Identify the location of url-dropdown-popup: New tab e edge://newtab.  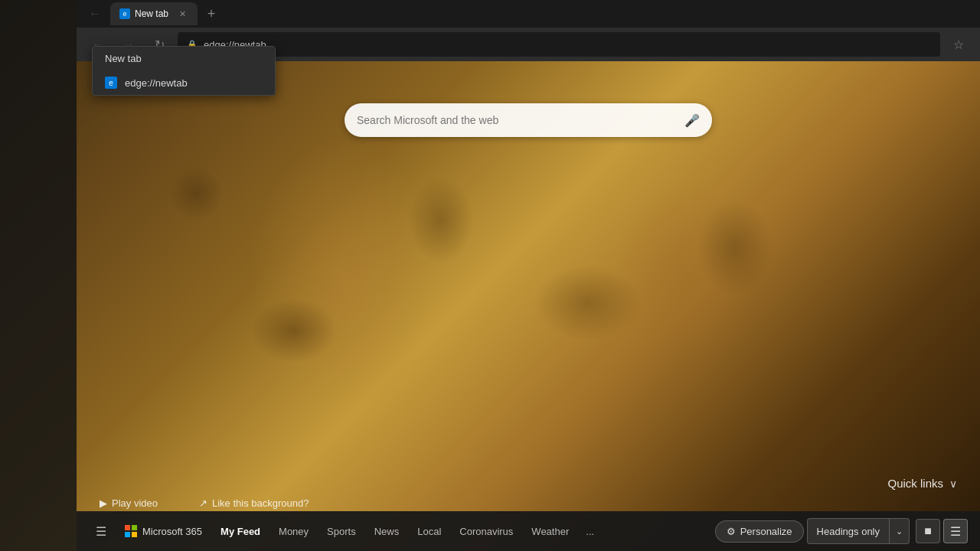
(184, 70).